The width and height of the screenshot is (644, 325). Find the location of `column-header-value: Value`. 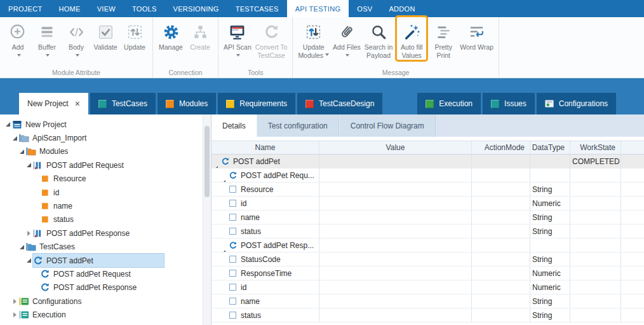

column-header-value: Value is located at coordinates (396, 148).